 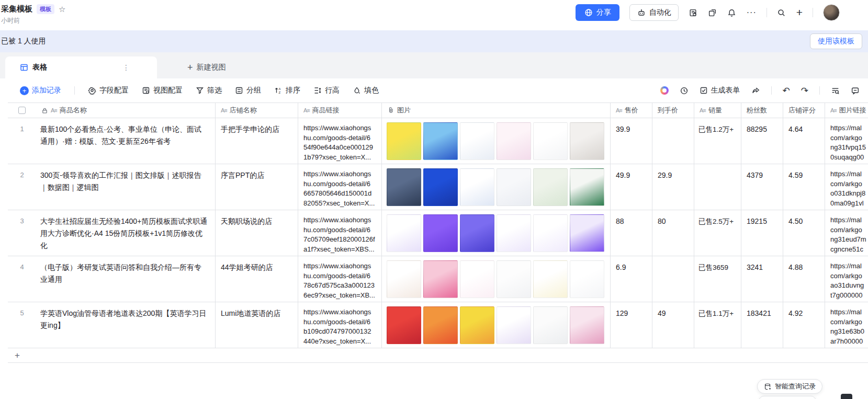 What do you see at coordinates (598, 13) in the screenshot?
I see `share-button: 分享` at bounding box center [598, 13].